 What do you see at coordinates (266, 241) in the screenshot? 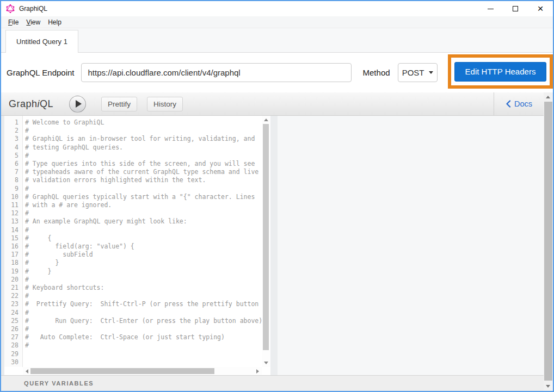
I see `editor-vertical-scrollbar` at bounding box center [266, 241].